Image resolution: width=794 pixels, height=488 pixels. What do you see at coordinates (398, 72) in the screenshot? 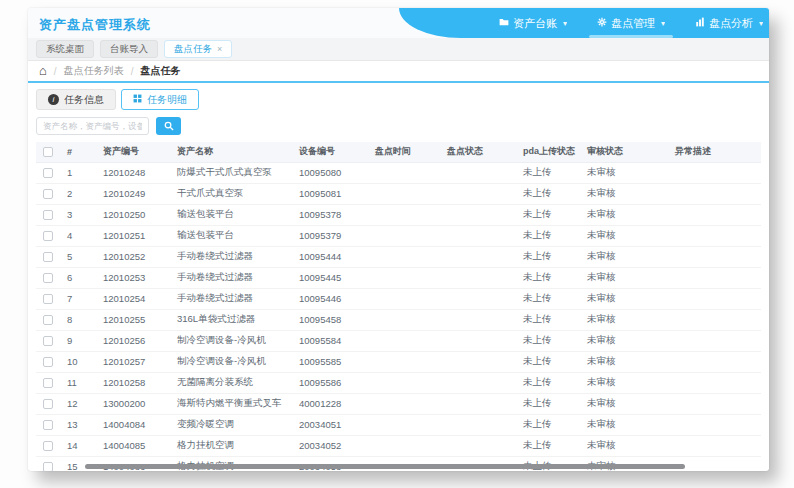
I see `breadcrumb: ⌂ / 盘点任务列表 / 盘点任务` at bounding box center [398, 72].